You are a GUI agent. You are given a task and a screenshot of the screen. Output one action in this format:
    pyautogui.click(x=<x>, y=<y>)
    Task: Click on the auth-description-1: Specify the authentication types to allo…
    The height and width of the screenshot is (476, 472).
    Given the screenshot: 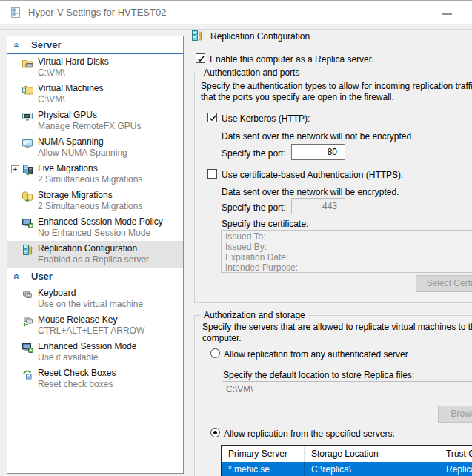 What is the action you would take?
    pyautogui.click(x=336, y=86)
    